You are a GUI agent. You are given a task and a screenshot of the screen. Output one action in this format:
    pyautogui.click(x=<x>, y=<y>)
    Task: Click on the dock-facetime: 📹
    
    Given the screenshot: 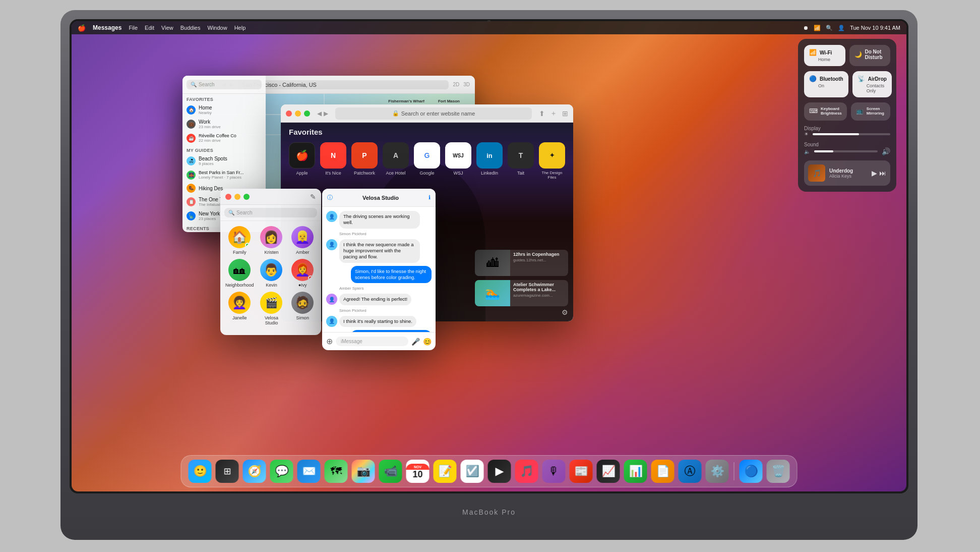 What is the action you would take?
    pyautogui.click(x=391, y=471)
    